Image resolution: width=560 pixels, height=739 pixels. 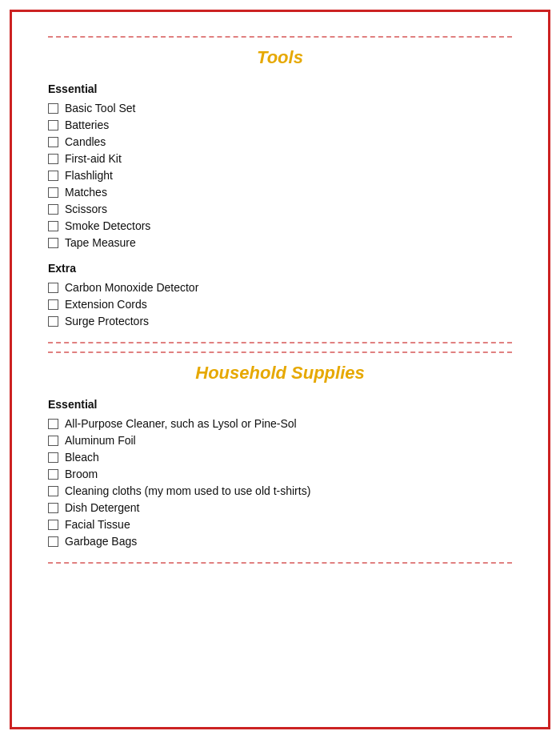 What do you see at coordinates (280, 541) in the screenshot?
I see `list-item: Garbage Bags` at bounding box center [280, 541].